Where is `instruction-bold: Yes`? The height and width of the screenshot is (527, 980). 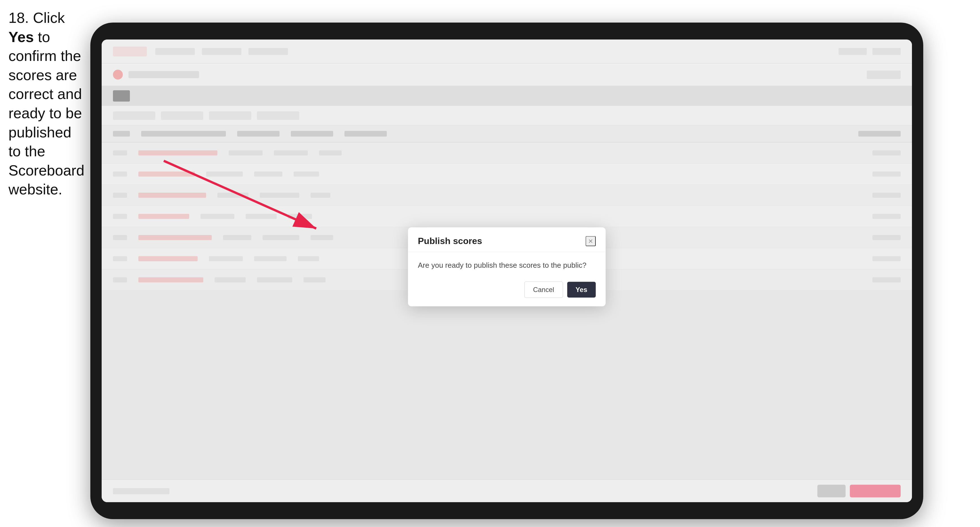 instruction-bold: Yes is located at coordinates (21, 37).